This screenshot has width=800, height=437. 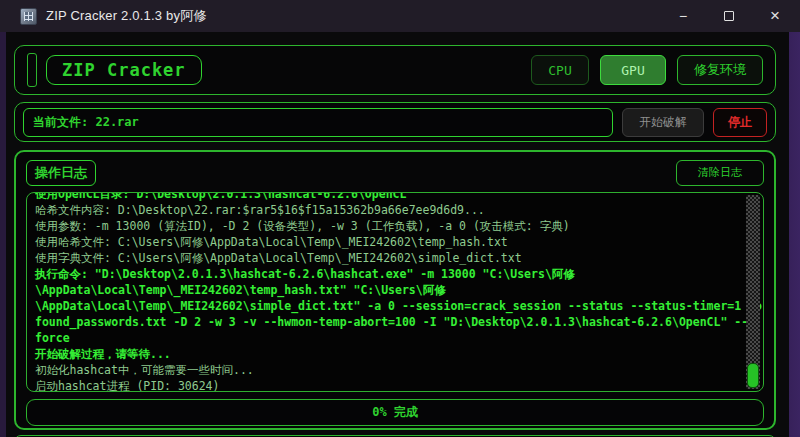 What do you see at coordinates (633, 70) in the screenshot?
I see `gpu-mode-button: GPU` at bounding box center [633, 70].